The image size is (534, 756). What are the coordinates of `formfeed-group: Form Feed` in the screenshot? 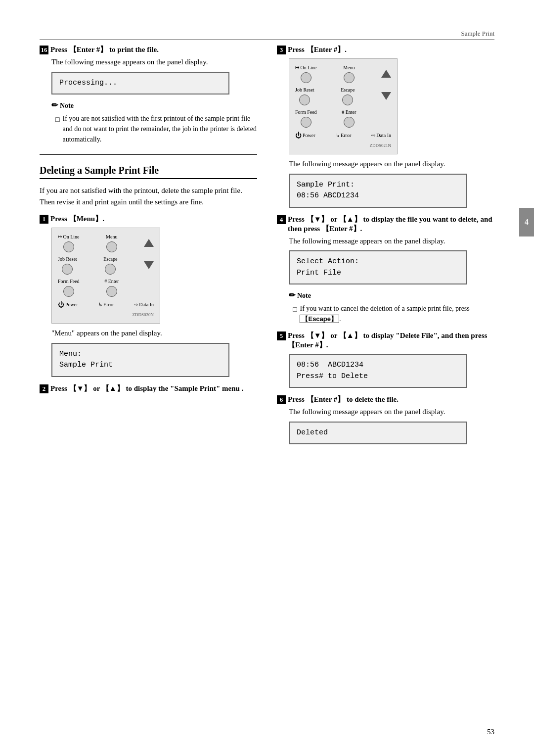 It's located at (69, 287).